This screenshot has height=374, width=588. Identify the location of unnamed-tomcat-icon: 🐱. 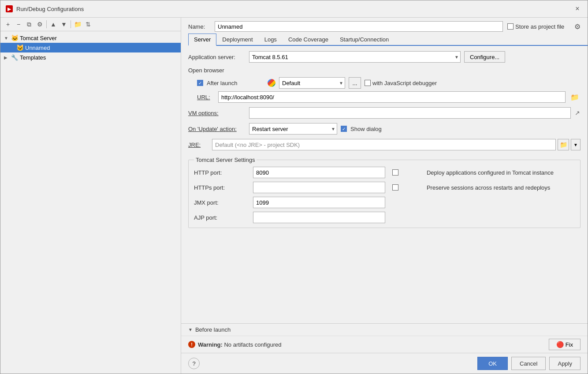
(20, 48).